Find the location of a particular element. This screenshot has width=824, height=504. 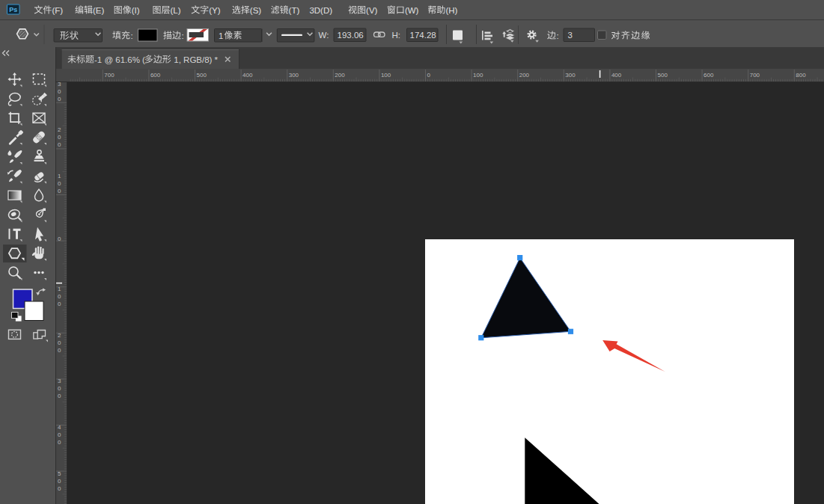

svg-text: 3D(D) is located at coordinates (320, 10).